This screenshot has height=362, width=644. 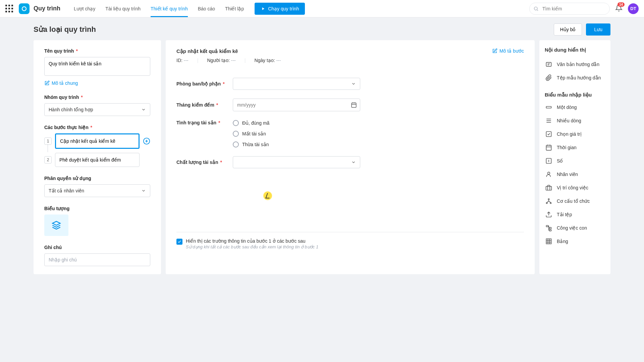 I want to click on permission-label: Phân quyền sử dụng, so click(x=97, y=178).